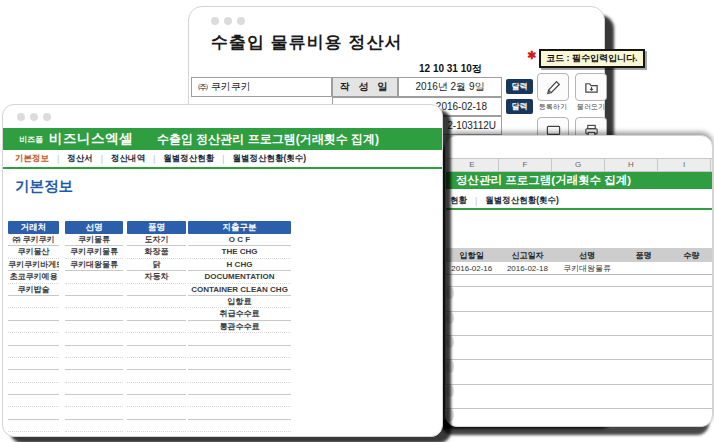  Describe the element at coordinates (34, 277) in the screenshot. I see `table-cell: 초코쿠키예용` at that location.